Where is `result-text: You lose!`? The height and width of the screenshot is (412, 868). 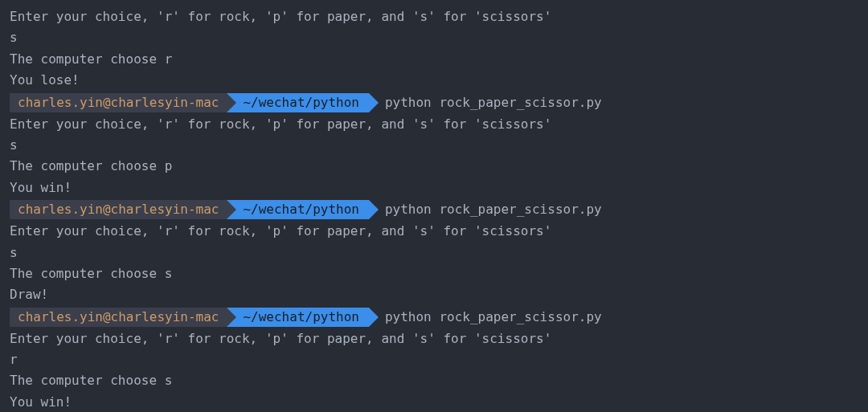 result-text: You lose! is located at coordinates (434, 80).